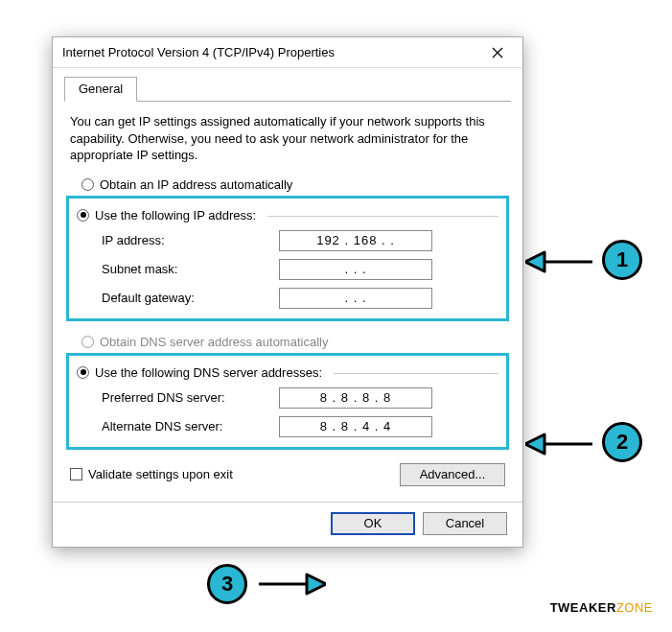 This screenshot has height=632, width=672. I want to click on radio-ip-manual: Use the following IP address:, so click(288, 215).